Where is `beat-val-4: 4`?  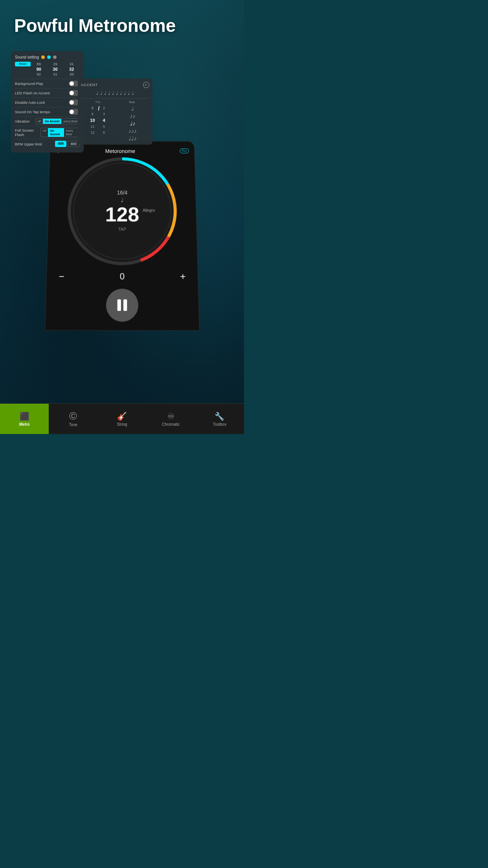 beat-val-4: 4 is located at coordinates (104, 120).